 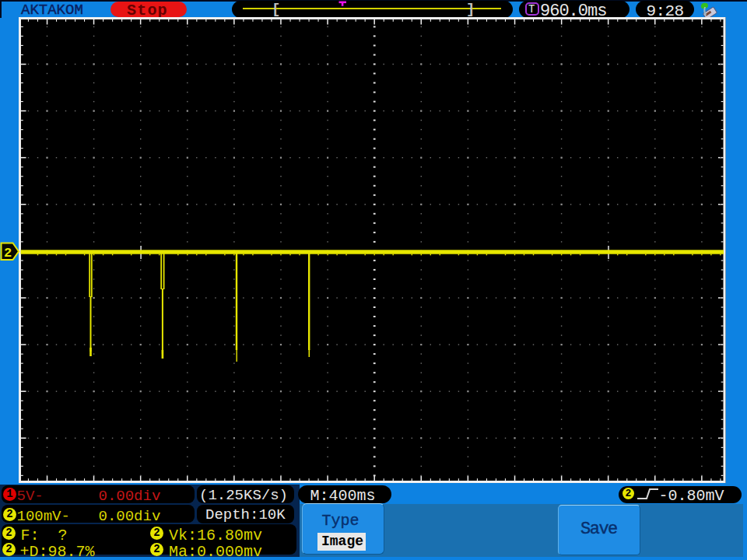 I want to click on svg-text: 2, so click(x=8, y=254).